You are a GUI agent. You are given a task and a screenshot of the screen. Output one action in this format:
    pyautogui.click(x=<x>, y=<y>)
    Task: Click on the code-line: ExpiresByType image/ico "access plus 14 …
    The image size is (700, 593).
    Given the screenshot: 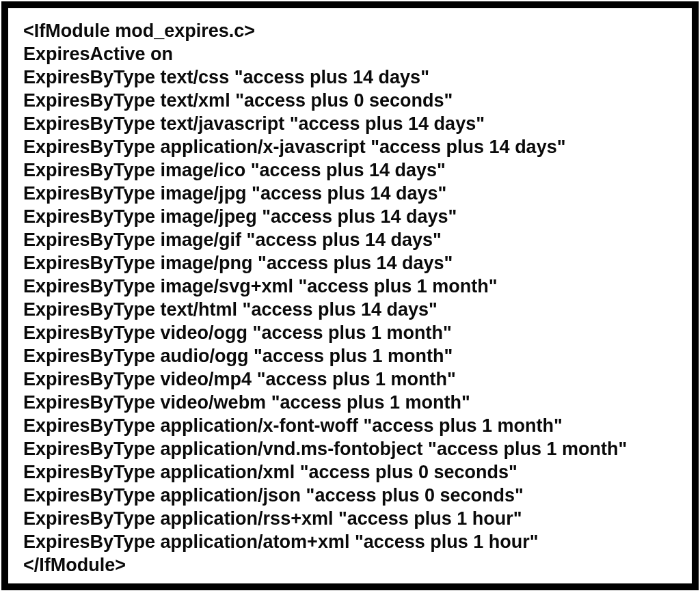 What is the action you would take?
    pyautogui.click(x=353, y=170)
    